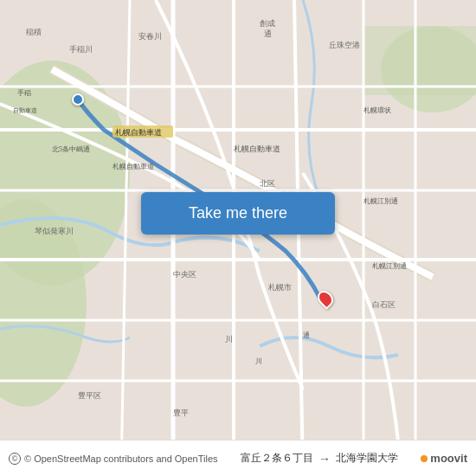 This screenshot has height=476, width=476. Describe the element at coordinates (444, 459) in the screenshot. I see `moovit-logo: moovit` at that location.